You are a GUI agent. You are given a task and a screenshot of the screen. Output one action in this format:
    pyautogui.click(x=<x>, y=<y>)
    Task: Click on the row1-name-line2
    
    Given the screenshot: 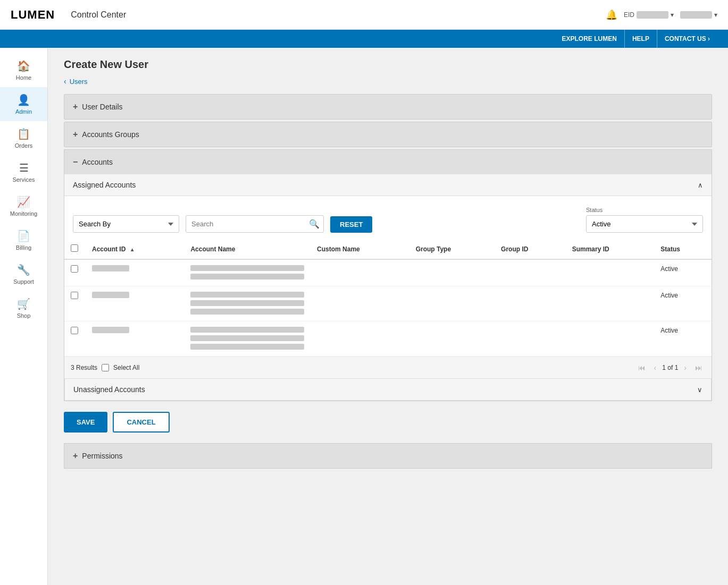 What is the action you would take?
    pyautogui.click(x=247, y=276)
    